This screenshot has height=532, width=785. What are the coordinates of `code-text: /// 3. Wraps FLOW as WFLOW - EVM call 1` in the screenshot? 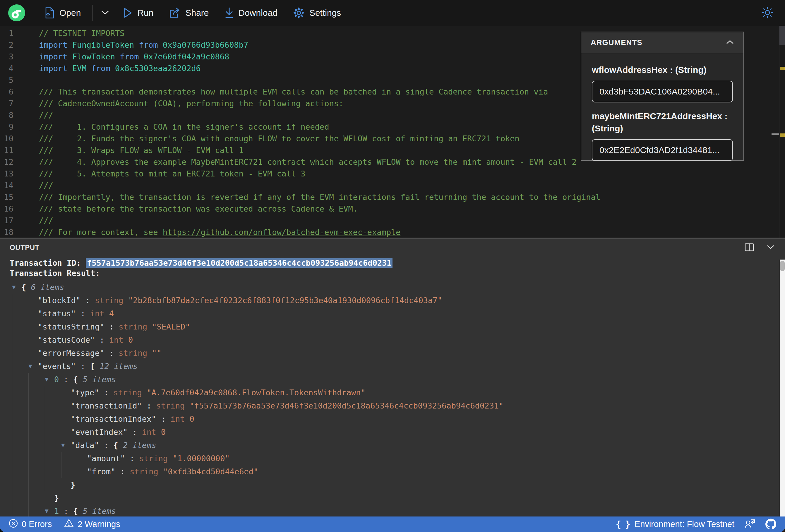 It's located at (141, 151).